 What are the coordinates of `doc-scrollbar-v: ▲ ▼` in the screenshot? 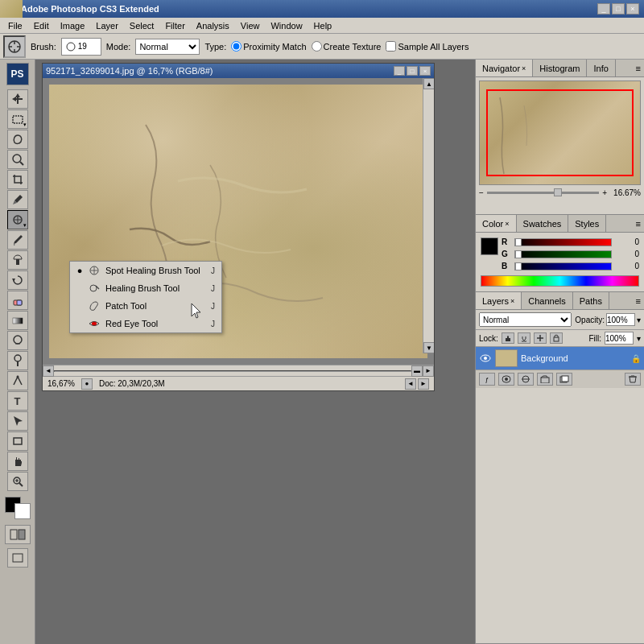 It's located at (428, 216).